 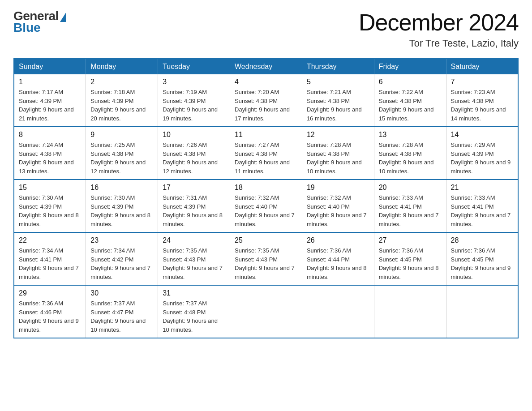 What do you see at coordinates (478, 114) in the screenshot?
I see `daylight-label: Daylight: 9 hours and 14 minutes.` at bounding box center [478, 114].